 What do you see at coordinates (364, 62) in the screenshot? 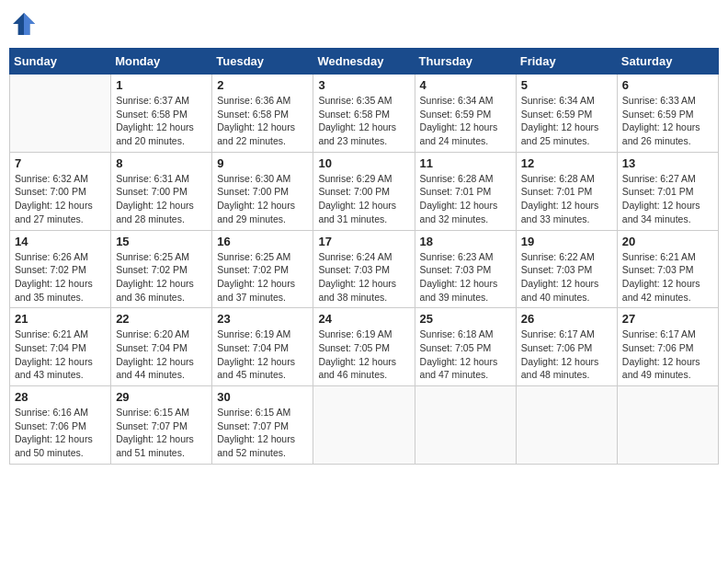
I see `calendar-header: SundayMondayTuesdayWednesdayThursdayFrid…` at bounding box center [364, 62].